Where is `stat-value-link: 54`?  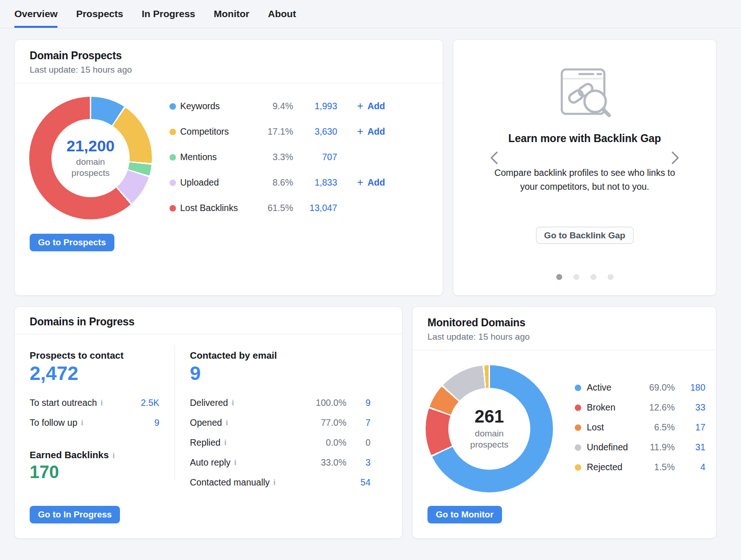 stat-value-link: 54 is located at coordinates (358, 482).